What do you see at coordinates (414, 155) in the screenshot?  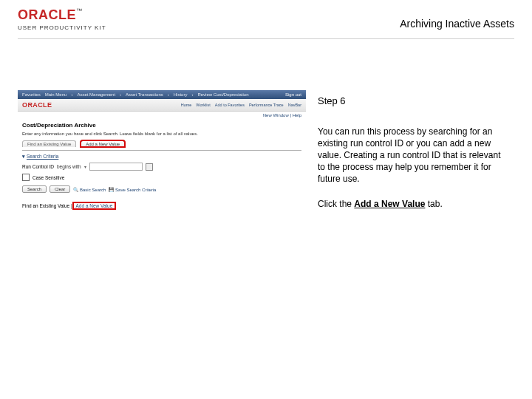 I see `instruction-body: You can run this process by searching fo…` at bounding box center [414, 155].